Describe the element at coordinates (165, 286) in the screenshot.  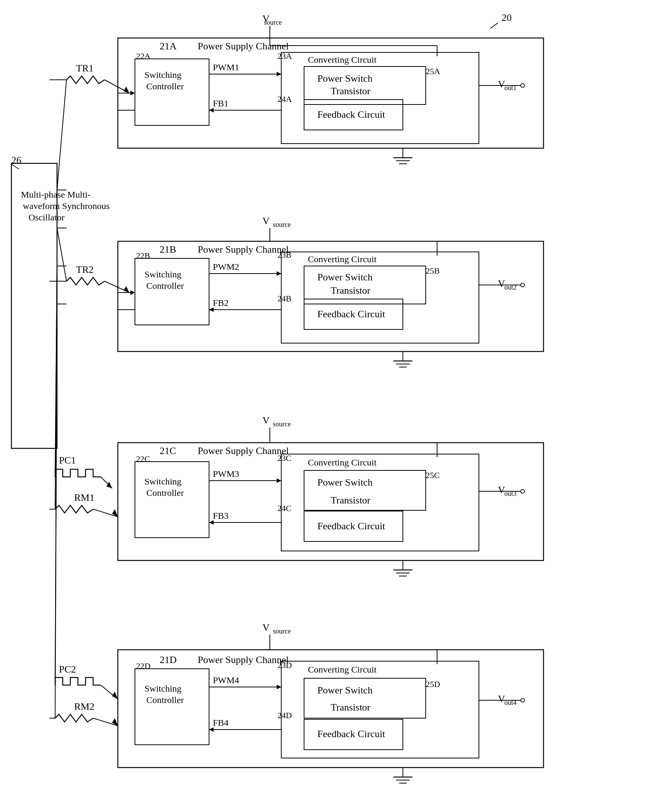
I see `sc-b-label2: Controller` at that location.